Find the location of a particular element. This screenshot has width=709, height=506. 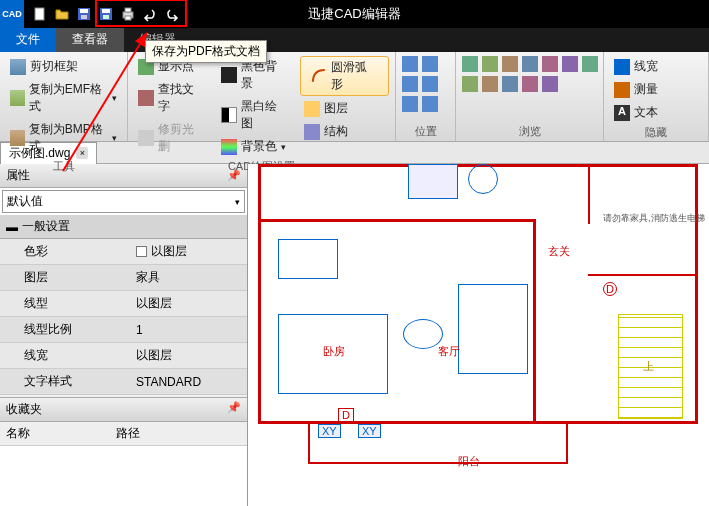

ruler-icon is located at coordinates (622, 90).